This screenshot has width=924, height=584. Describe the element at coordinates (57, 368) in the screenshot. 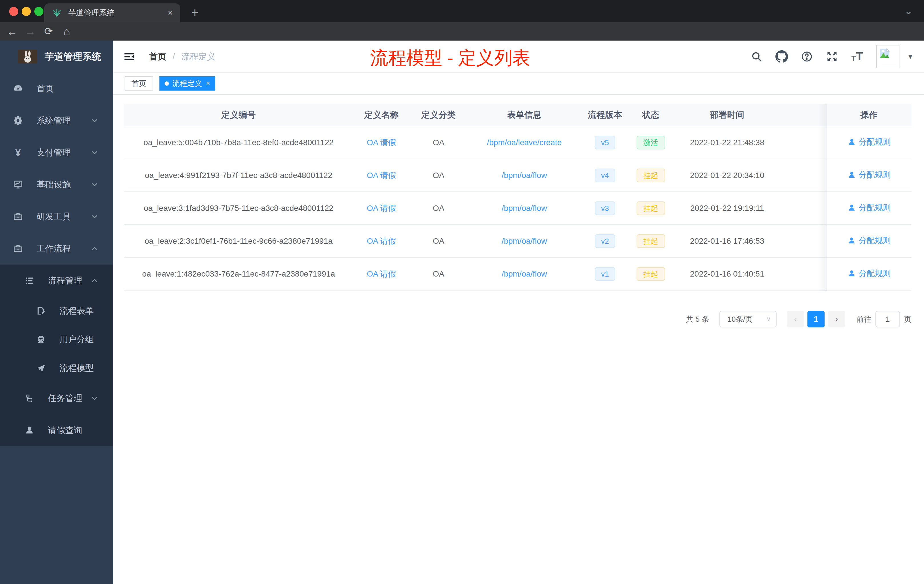

I see `sidebar-item-process-model: 流程模型` at that location.